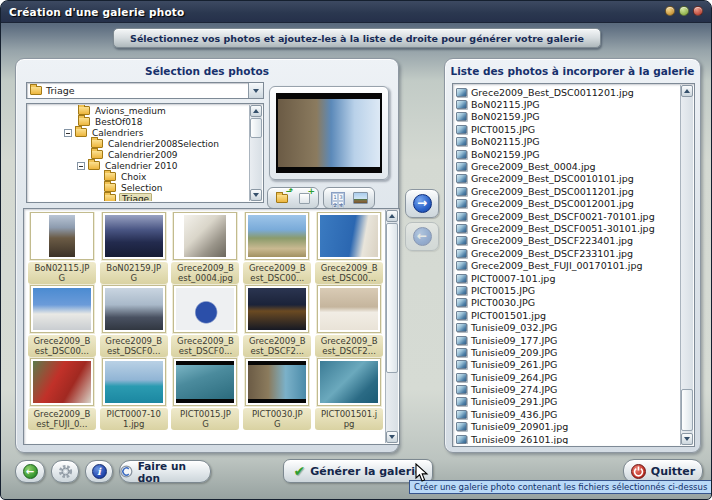 Image resolution: width=712 pixels, height=500 pixels. Describe the element at coordinates (568, 352) in the screenshot. I see `gallery-file-item: Tunisie09_209.JPG` at that location.